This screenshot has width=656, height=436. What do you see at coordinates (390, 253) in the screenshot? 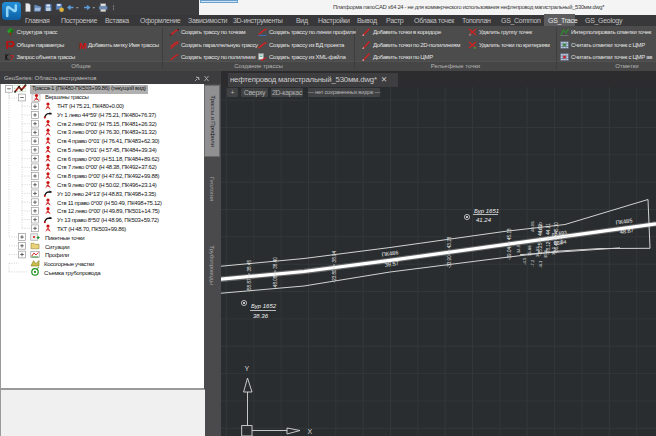
I see `svg-text: ПК486` at bounding box center [390, 253].